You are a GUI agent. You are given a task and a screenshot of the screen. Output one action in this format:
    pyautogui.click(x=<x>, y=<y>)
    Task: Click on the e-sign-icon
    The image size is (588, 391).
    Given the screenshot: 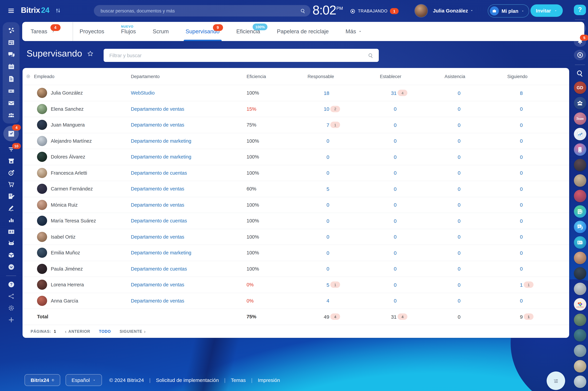 What is the action you would take?
    pyautogui.click(x=11, y=208)
    